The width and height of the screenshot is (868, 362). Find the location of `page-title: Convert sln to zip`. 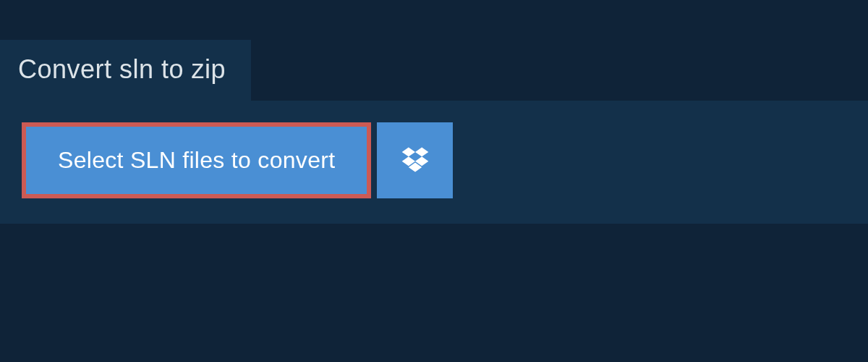

page-title: Convert sln to zip is located at coordinates (122, 70).